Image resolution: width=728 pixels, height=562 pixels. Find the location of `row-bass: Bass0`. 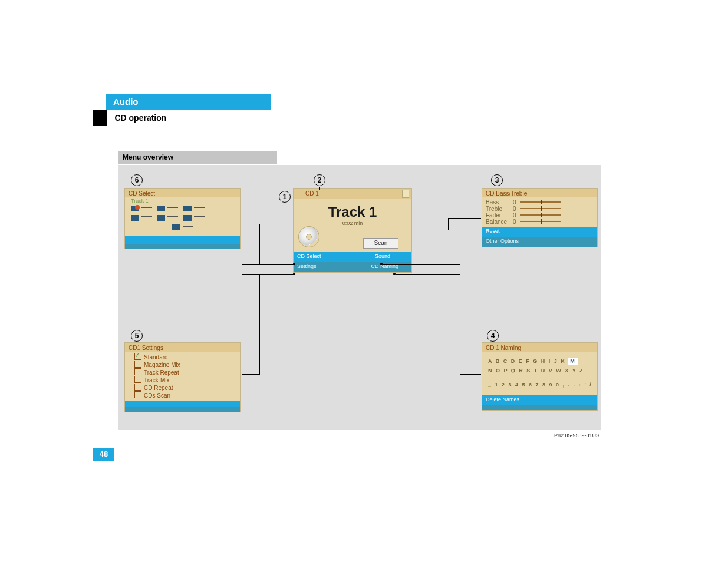

row-bass: Bass0 is located at coordinates (540, 203).